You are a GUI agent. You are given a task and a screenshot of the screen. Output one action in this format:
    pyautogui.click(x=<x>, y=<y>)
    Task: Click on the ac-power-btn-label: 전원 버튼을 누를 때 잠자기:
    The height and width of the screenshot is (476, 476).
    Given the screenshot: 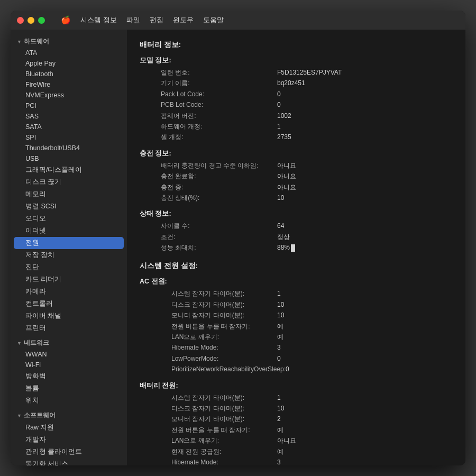 What is the action you would take?
    pyautogui.click(x=208, y=326)
    